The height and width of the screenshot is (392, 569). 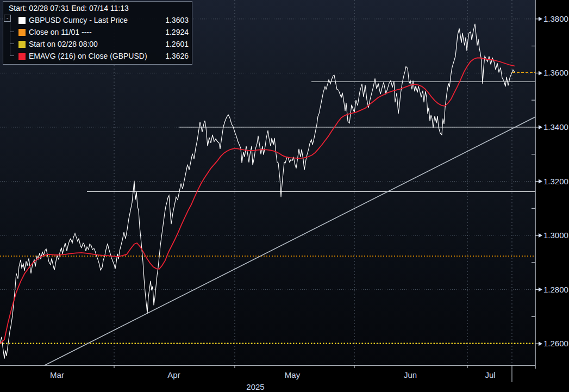 I want to click on x-axis-month-label: Mar, so click(x=57, y=375).